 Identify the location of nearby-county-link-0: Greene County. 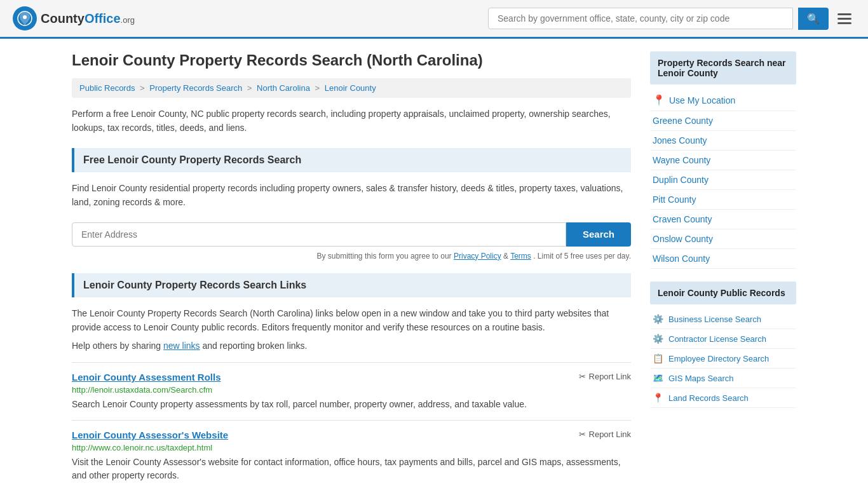
(682, 121).